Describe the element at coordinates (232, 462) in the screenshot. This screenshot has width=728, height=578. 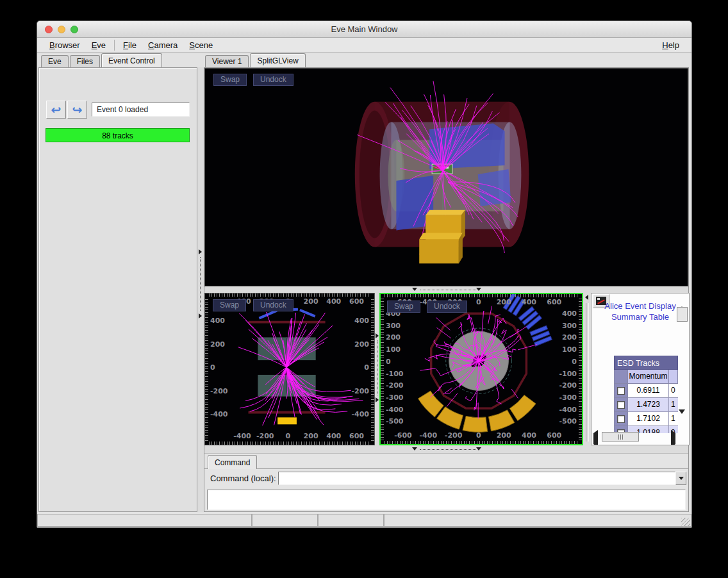
I see `tab-command: Command` at that location.